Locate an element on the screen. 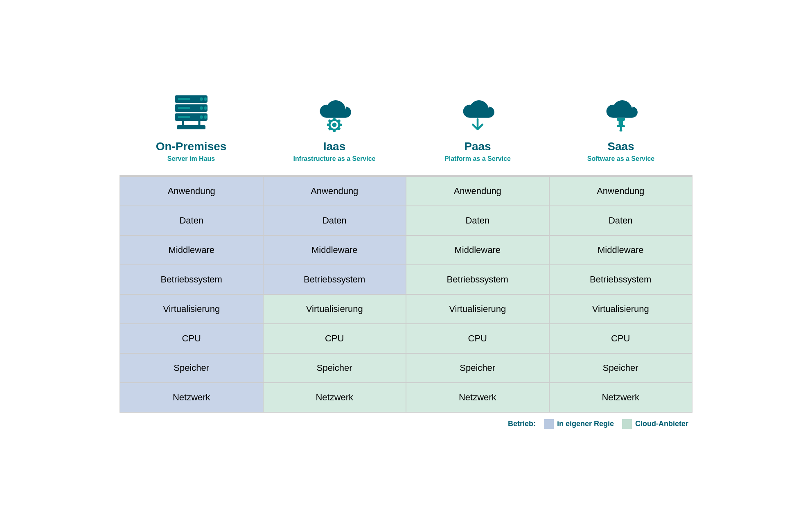 This screenshot has width=812, height=517. legend-prefix: Betrieb: is located at coordinates (522, 424).